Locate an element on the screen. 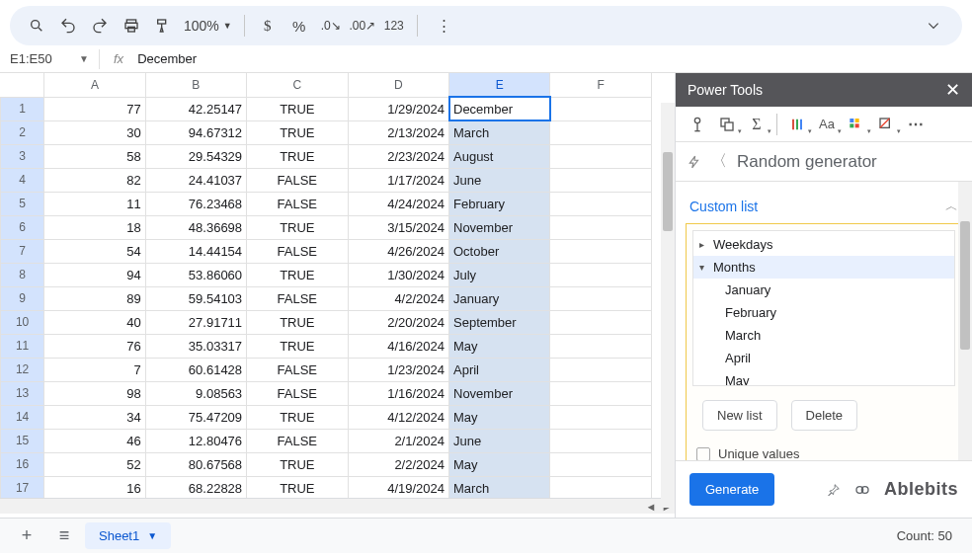 This screenshot has height=560, width=972. cell: 94 is located at coordinates (95, 275).